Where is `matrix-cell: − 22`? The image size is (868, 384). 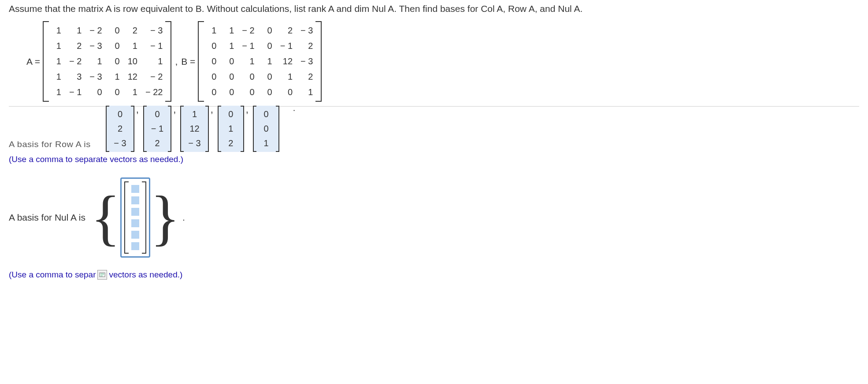
matrix-cell: − 22 is located at coordinates (154, 92).